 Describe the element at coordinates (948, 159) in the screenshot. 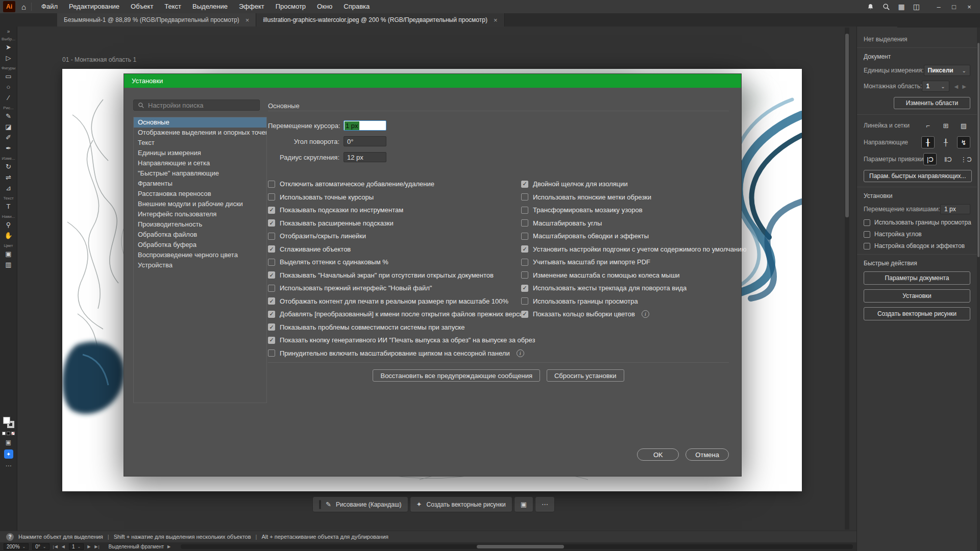

I see `snap-to-grid-icon: ‖Ɔ` at that location.